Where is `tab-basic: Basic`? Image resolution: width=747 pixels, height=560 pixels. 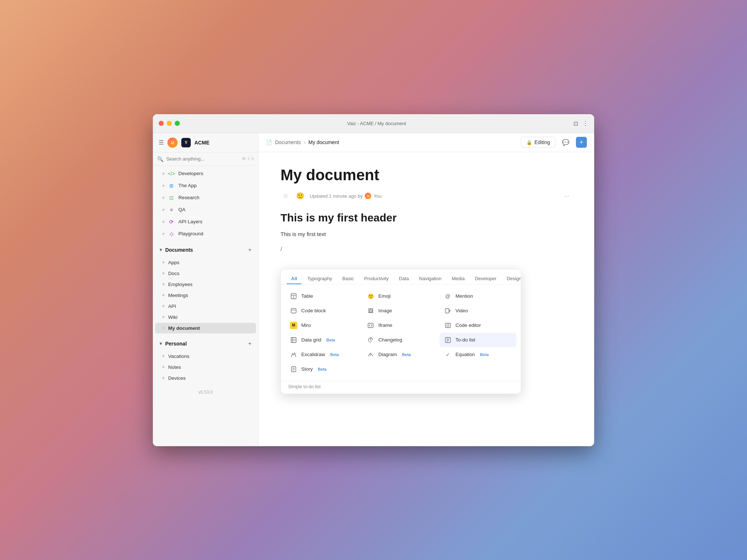 tab-basic: Basic is located at coordinates (348, 279).